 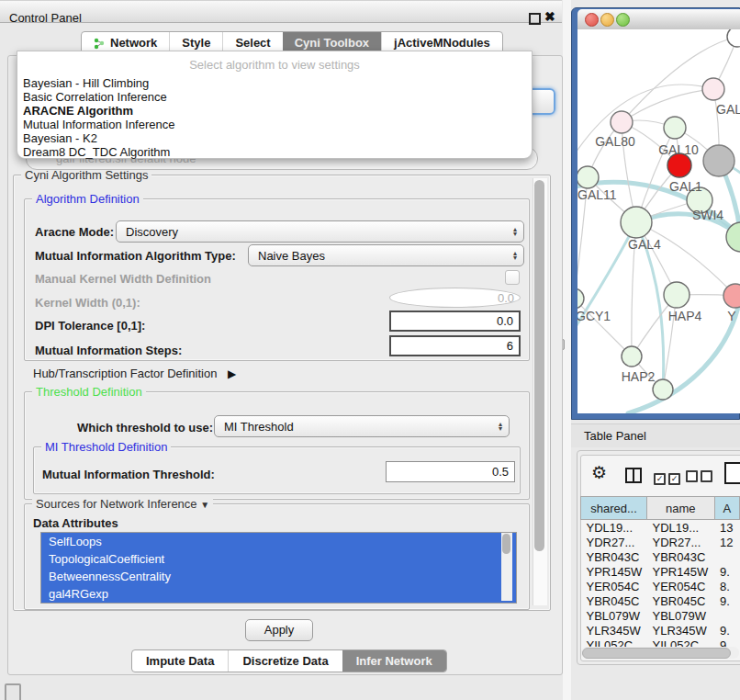 What do you see at coordinates (686, 186) in the screenshot?
I see `network-node-label: GAL1` at bounding box center [686, 186].